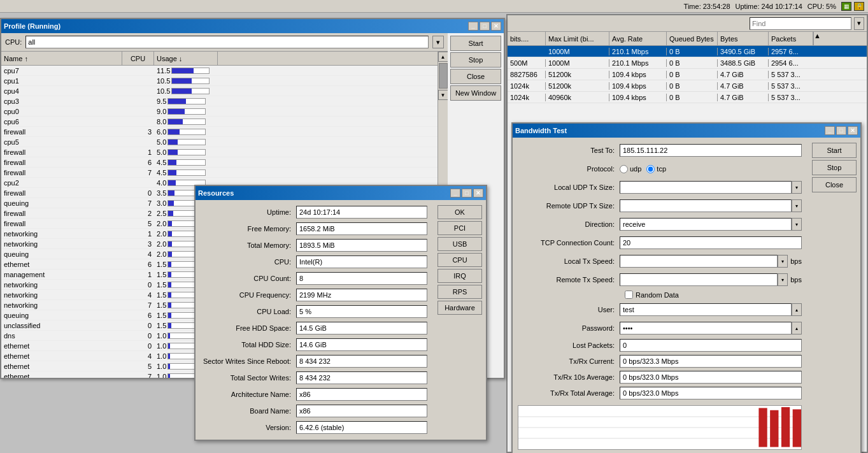  Describe the element at coordinates (629, 294) in the screenshot. I see `random-data-checkbox` at that location.